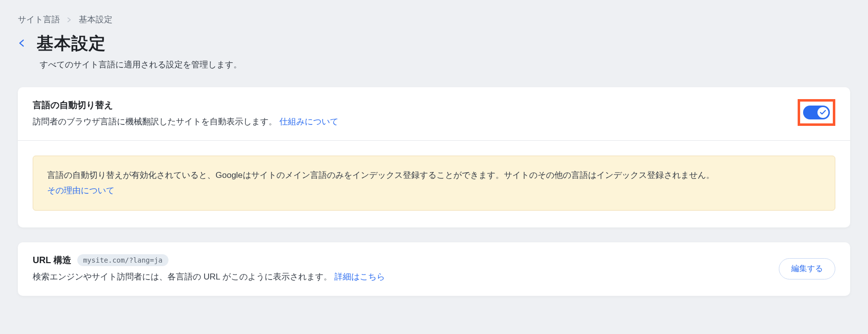 Image resolution: width=868 pixels, height=334 pixels. What do you see at coordinates (155, 122) in the screenshot?
I see `auto-switch-desc-text: 訪問者のブラウザ言語に機械翻訳したサイトを自動表示します。` at bounding box center [155, 122].